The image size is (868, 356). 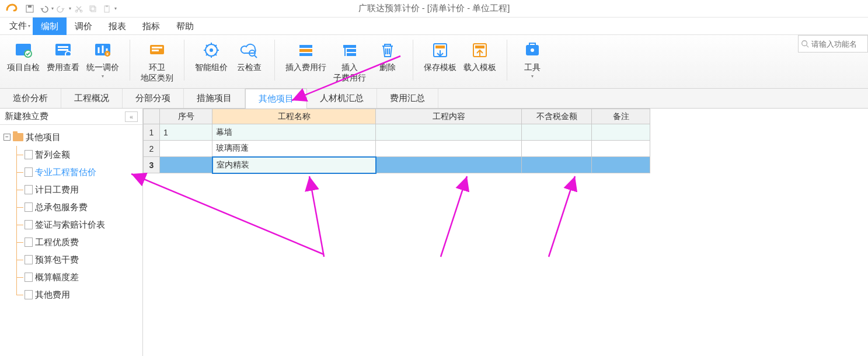 I want to click on redo-icon, so click(x=61, y=9).